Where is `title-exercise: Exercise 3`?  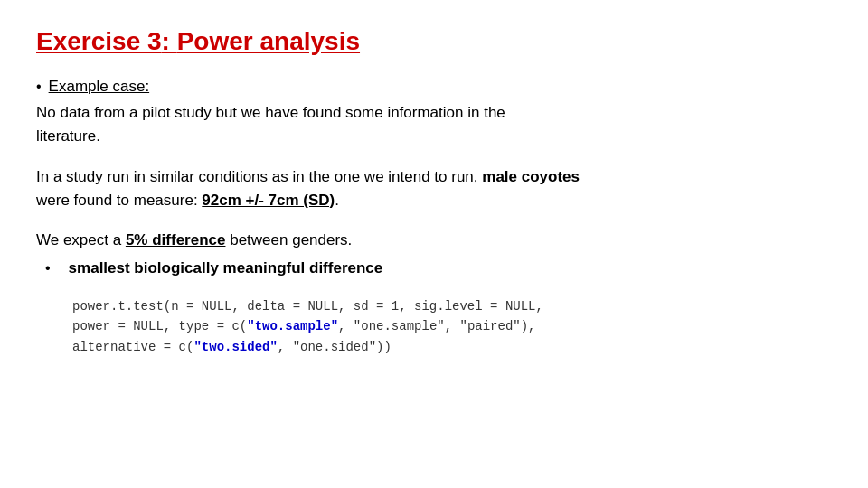
title-exercise: Exercise 3 is located at coordinates (99, 42).